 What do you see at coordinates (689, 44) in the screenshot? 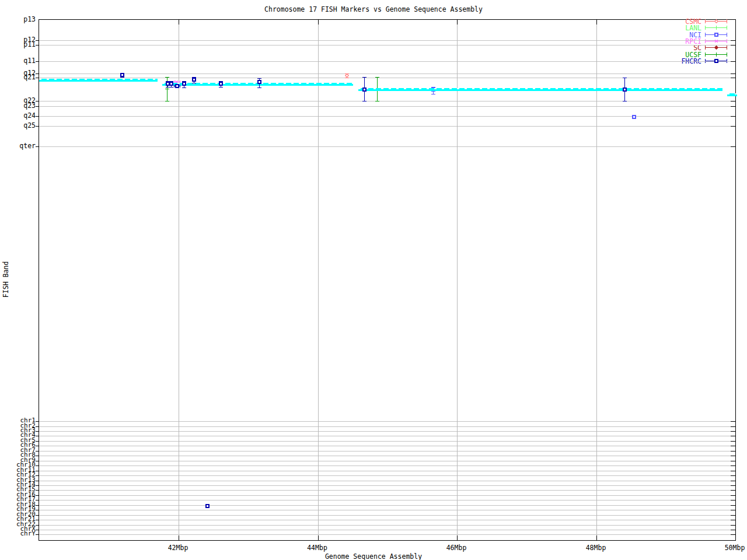
I see `legend-row: RPCI` at bounding box center [689, 44].